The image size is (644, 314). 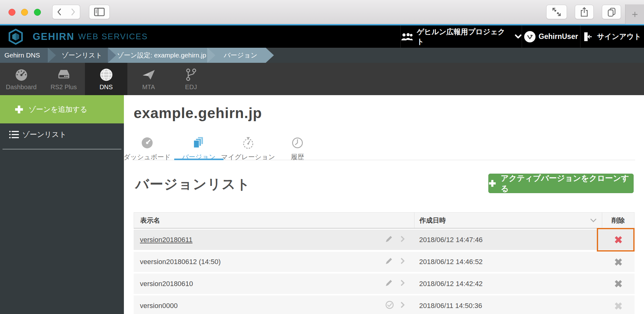 What do you see at coordinates (635, 14) in the screenshot?
I see `new-tab-area` at bounding box center [635, 14].